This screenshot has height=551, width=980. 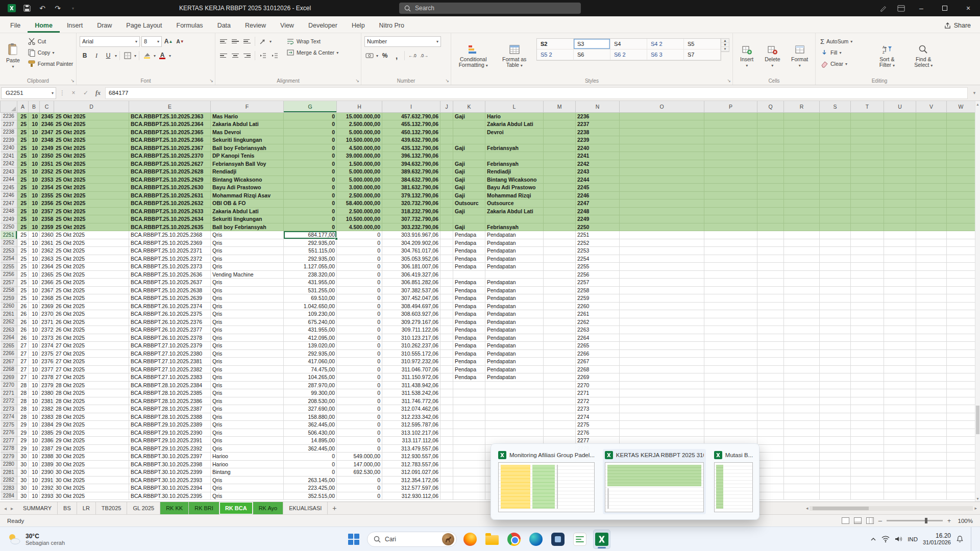 I want to click on cell-K2274, so click(x=470, y=417).